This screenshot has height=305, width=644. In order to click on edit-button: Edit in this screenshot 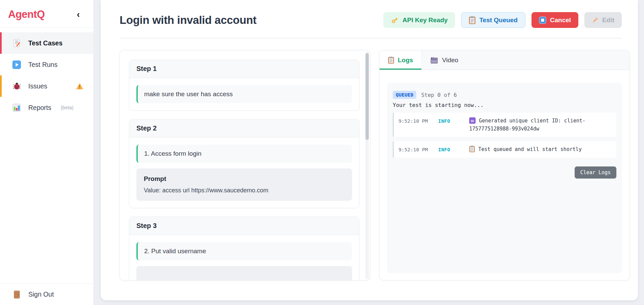, I will do `click(603, 20)`.